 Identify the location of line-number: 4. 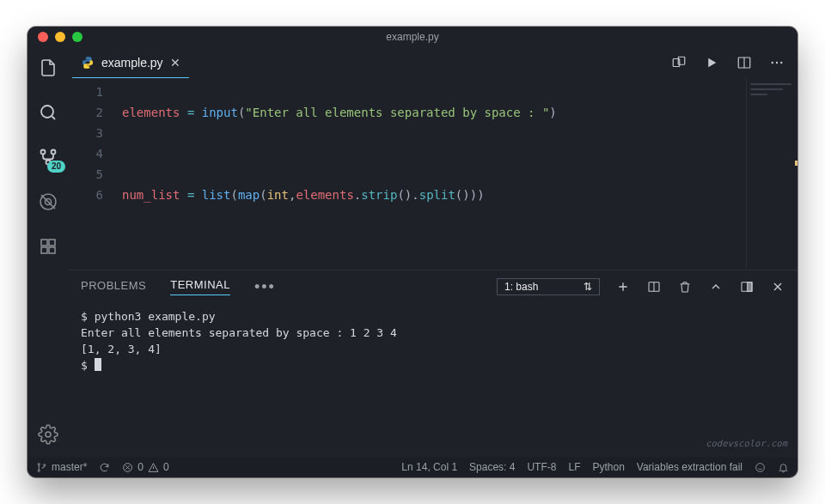
(86, 154).